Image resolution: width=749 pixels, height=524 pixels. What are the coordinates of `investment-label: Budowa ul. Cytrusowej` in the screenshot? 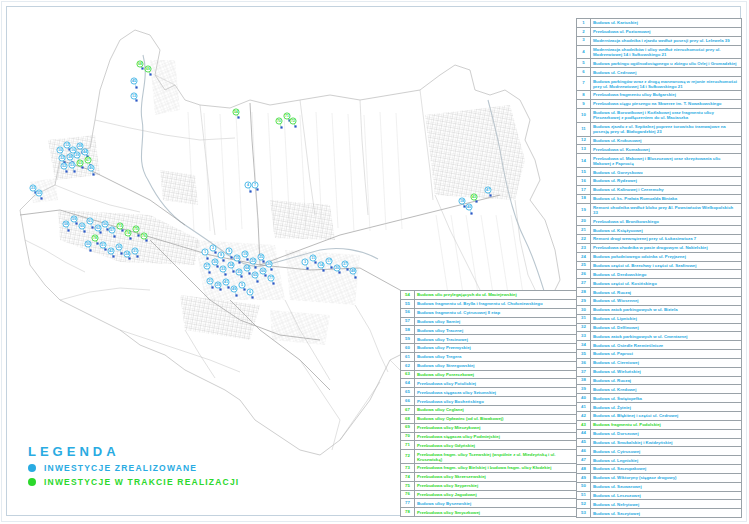 It's located at (666, 451).